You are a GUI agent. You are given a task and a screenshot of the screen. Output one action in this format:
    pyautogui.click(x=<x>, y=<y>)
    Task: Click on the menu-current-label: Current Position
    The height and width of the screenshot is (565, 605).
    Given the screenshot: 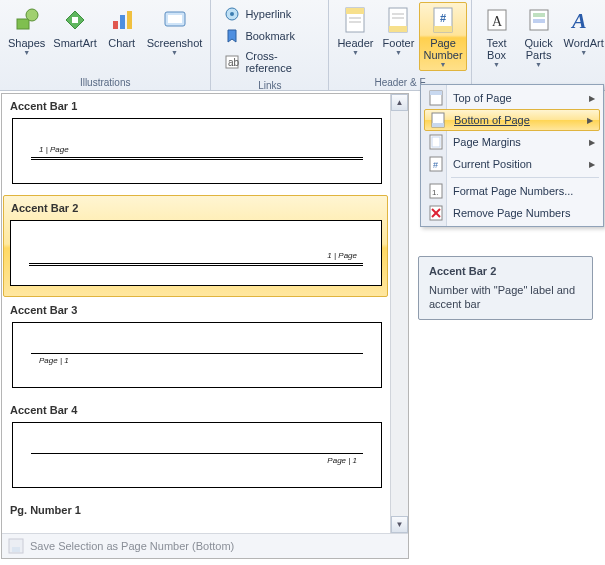 What is the action you would take?
    pyautogui.click(x=492, y=164)
    